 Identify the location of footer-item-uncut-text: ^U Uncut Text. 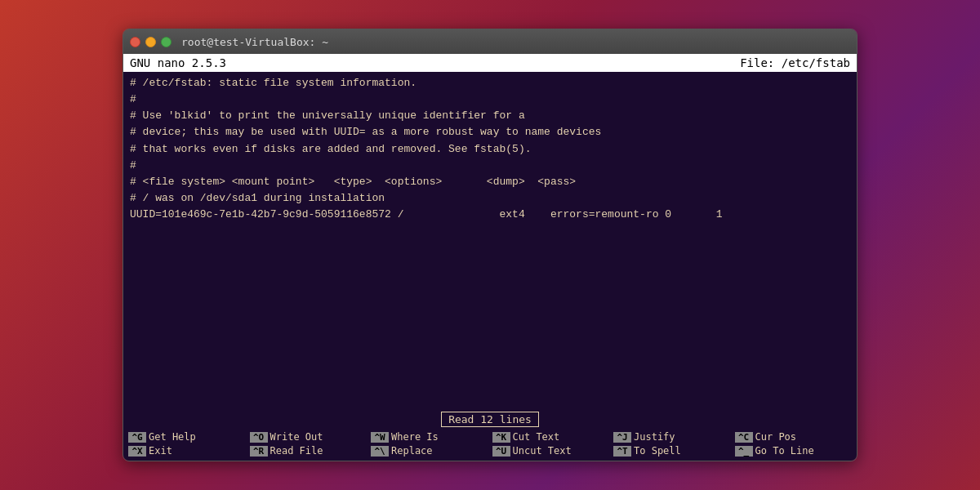
(551, 451).